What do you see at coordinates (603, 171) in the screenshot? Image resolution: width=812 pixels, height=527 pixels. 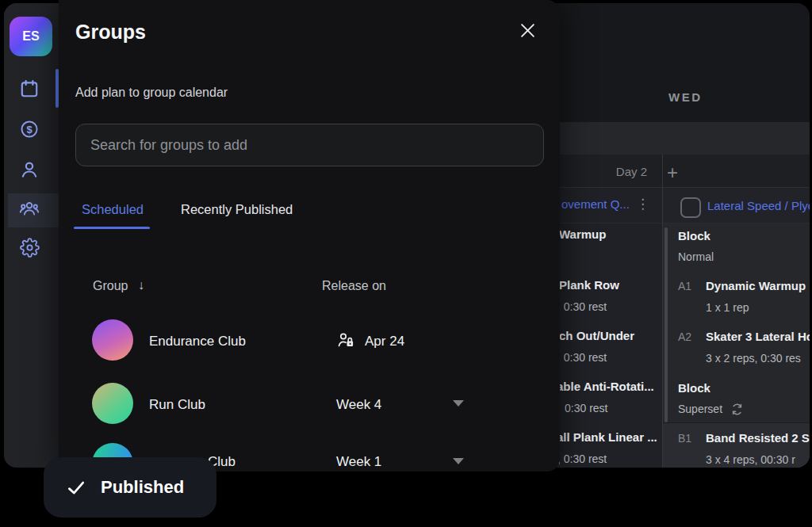 I see `day-header: Day 2` at bounding box center [603, 171].